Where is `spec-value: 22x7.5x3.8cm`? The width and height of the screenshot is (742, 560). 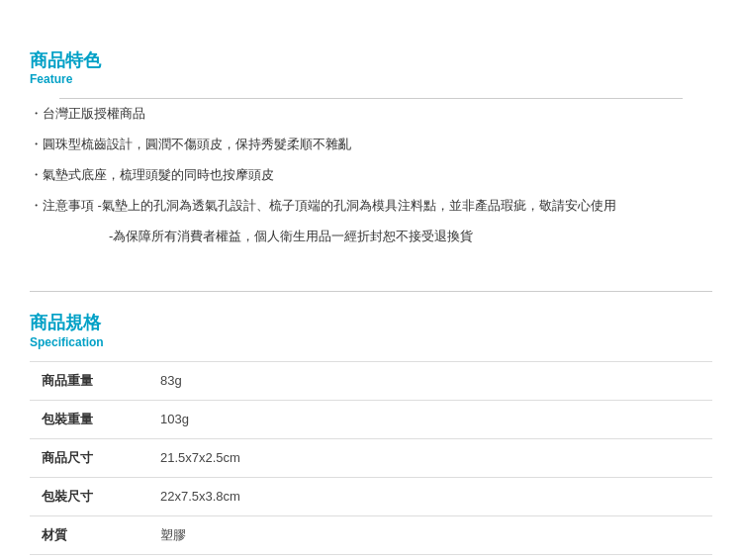
spec-value: 22x7.5x3.8cm is located at coordinates (430, 497).